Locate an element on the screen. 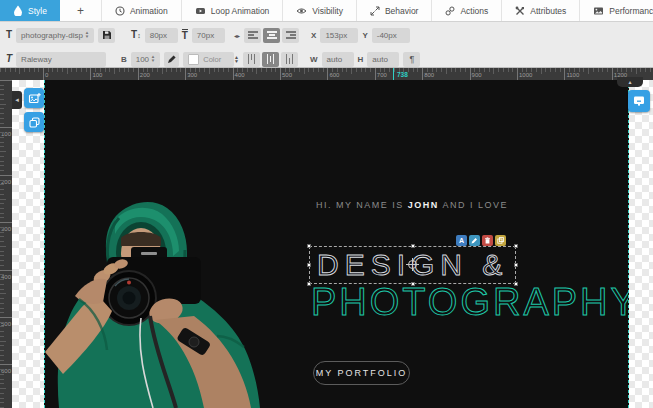 The image size is (653, 408). align-left-button is located at coordinates (252, 36).